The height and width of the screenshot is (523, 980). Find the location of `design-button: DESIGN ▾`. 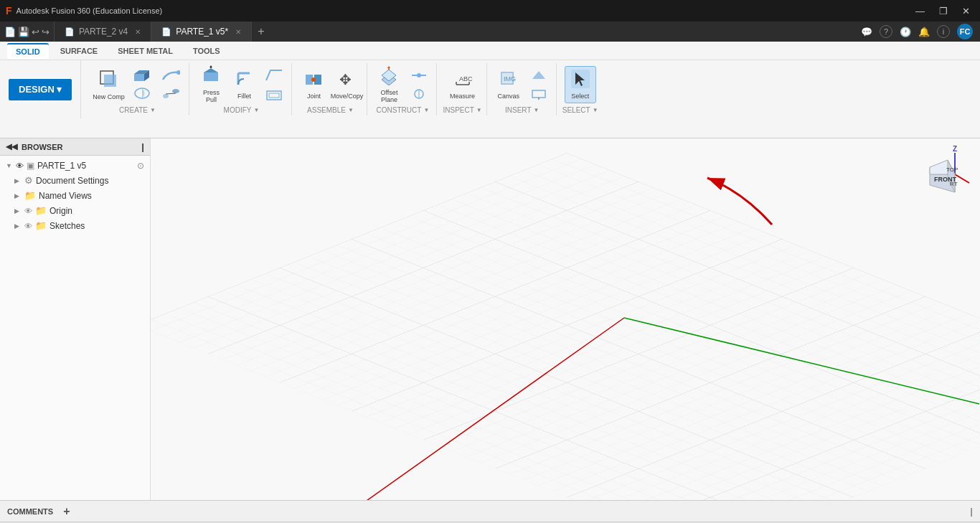

design-button: DESIGN ▾ is located at coordinates (40, 90).